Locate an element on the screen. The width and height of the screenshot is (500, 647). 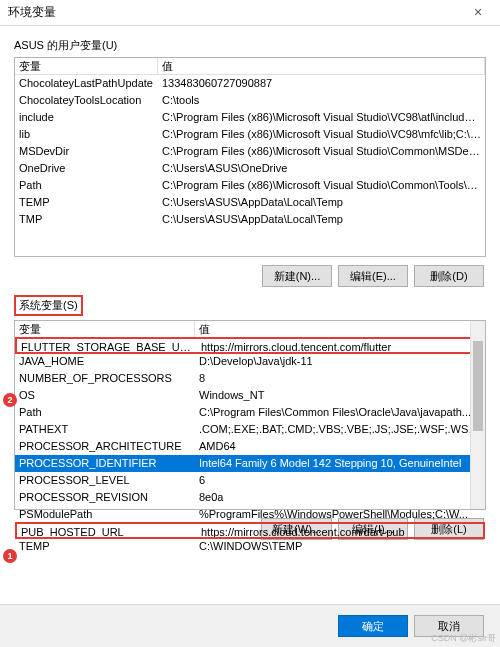
table-row: OneDriveC:\Users\ASUS\OneDrive is located at coordinates (250, 168).